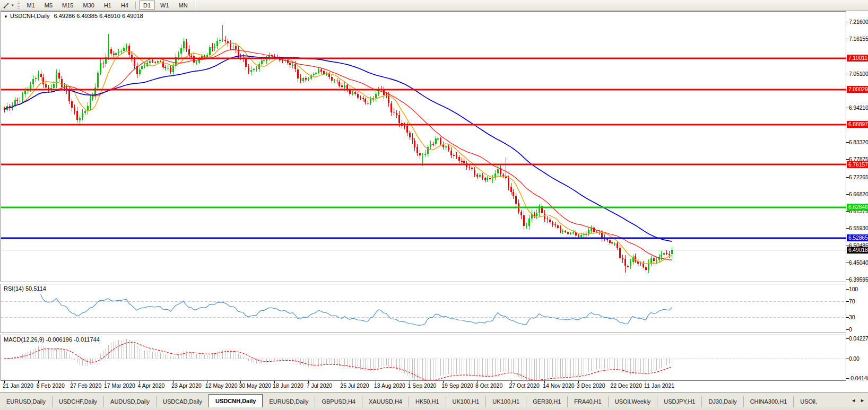 The height and width of the screenshot is (410, 868). I want to click on timeframe-button-m30: M30, so click(88, 5).